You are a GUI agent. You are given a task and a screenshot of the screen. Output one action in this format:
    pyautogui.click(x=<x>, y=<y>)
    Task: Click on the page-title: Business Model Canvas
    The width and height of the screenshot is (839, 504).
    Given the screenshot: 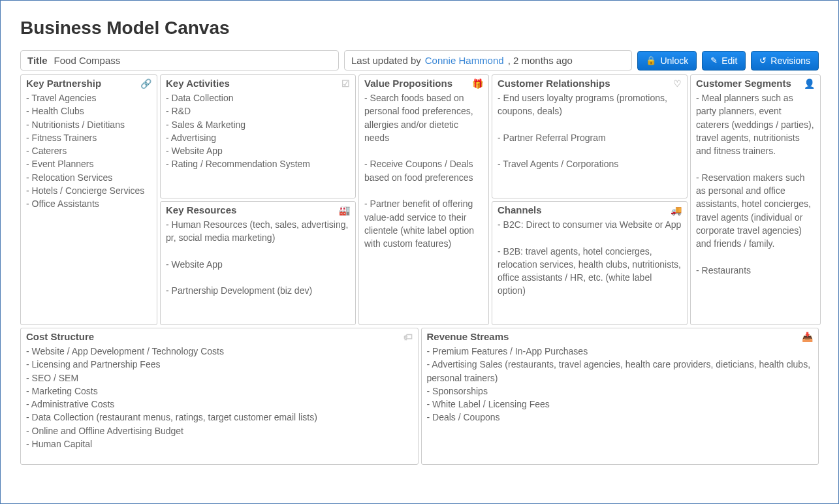 What is the action you would take?
    pyautogui.click(x=419, y=28)
    